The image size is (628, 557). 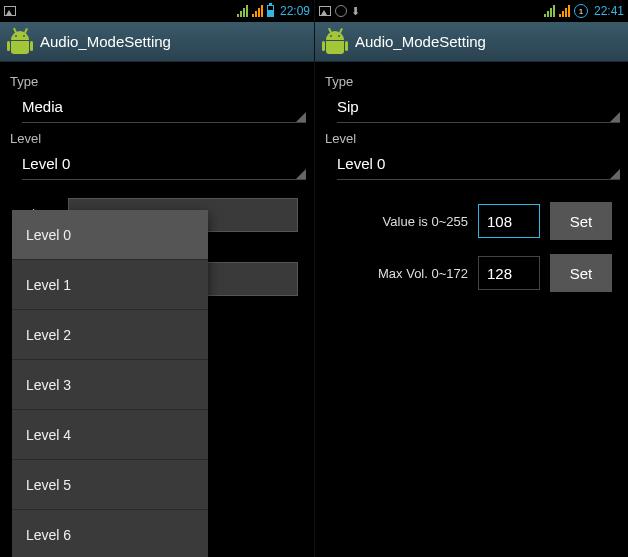 What do you see at coordinates (110, 335) in the screenshot?
I see `dropdown-item-level2: Level 2` at bounding box center [110, 335].